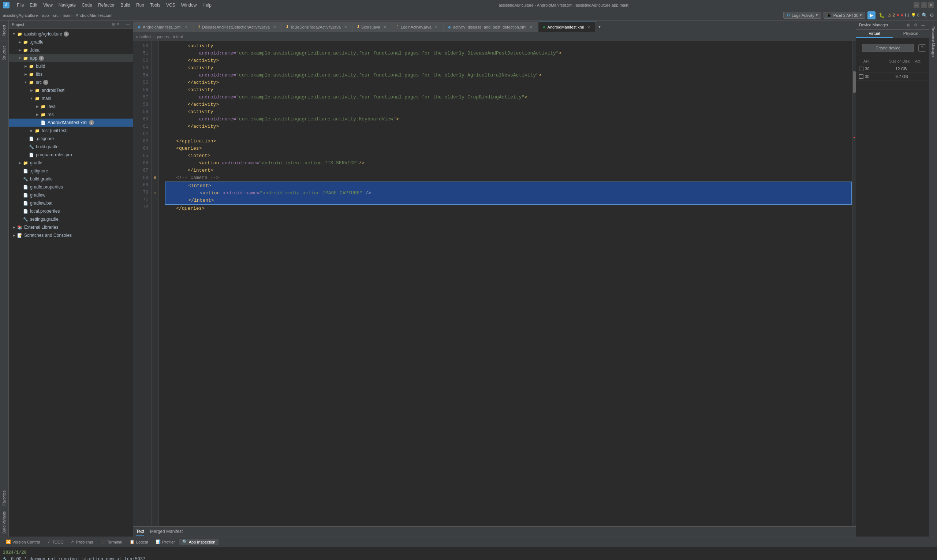 This screenshot has width=937, height=560. I want to click on tree-item-localprops: 📄 local.properties, so click(71, 211).